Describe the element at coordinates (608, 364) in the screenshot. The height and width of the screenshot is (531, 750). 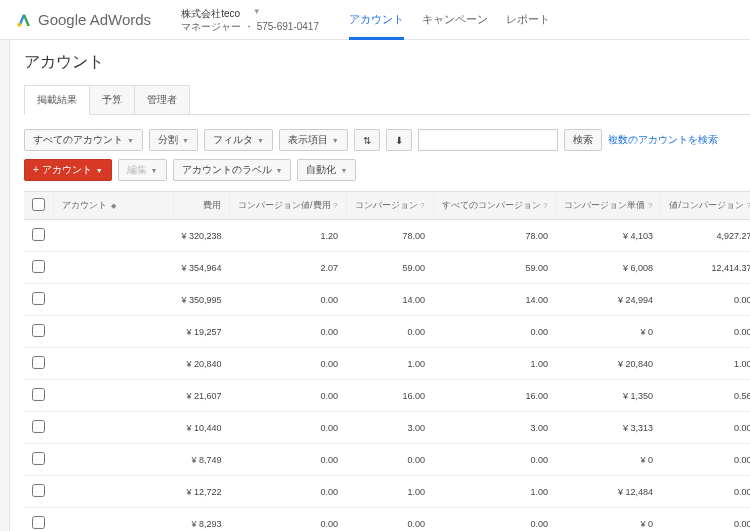
I see `cell-convval: ¥ 20,840` at that location.